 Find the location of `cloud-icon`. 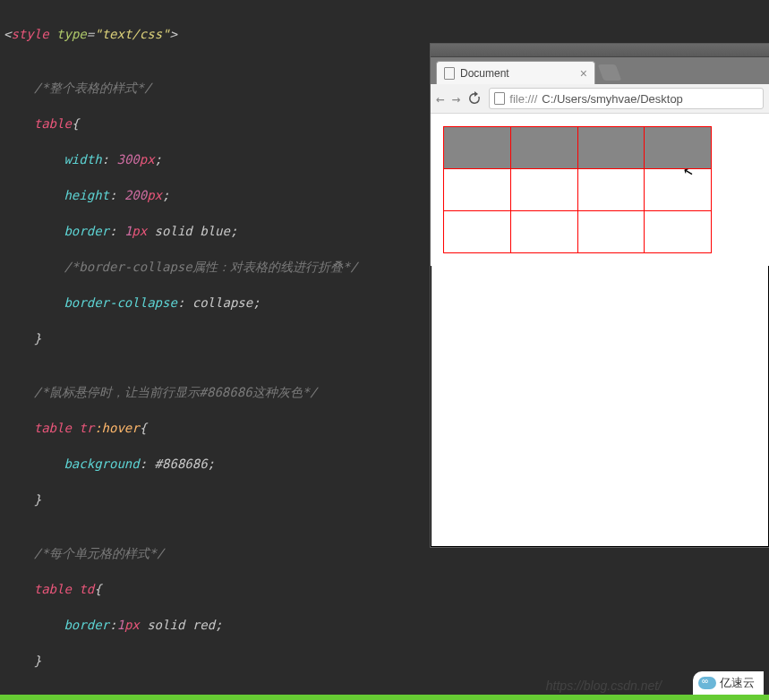

cloud-icon is located at coordinates (707, 683).